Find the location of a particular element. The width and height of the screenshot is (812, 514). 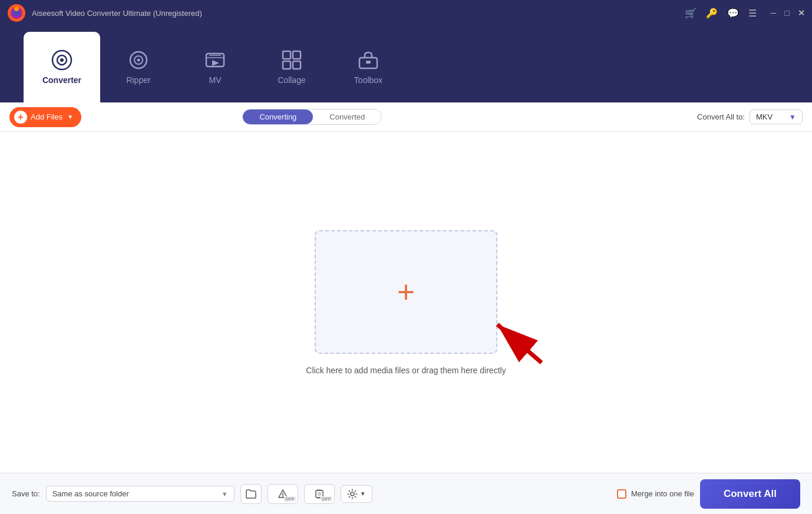

folder-icon is located at coordinates (251, 494).